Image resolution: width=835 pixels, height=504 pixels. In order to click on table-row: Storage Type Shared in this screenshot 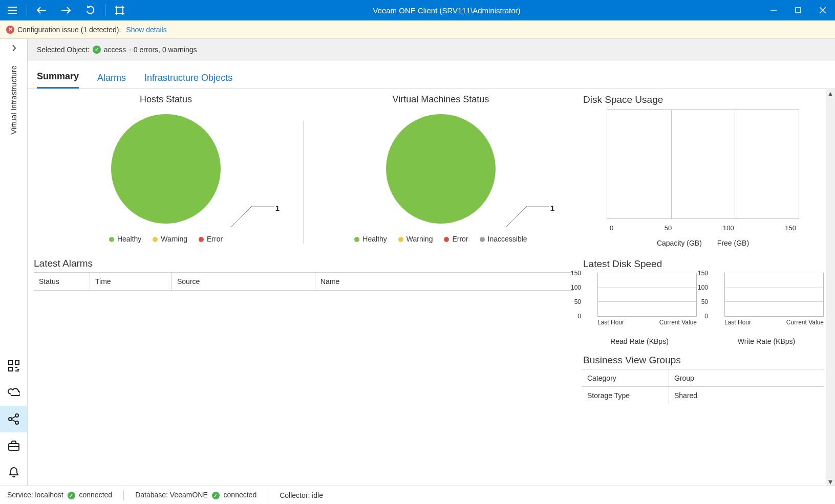, I will do `click(703, 396)`.